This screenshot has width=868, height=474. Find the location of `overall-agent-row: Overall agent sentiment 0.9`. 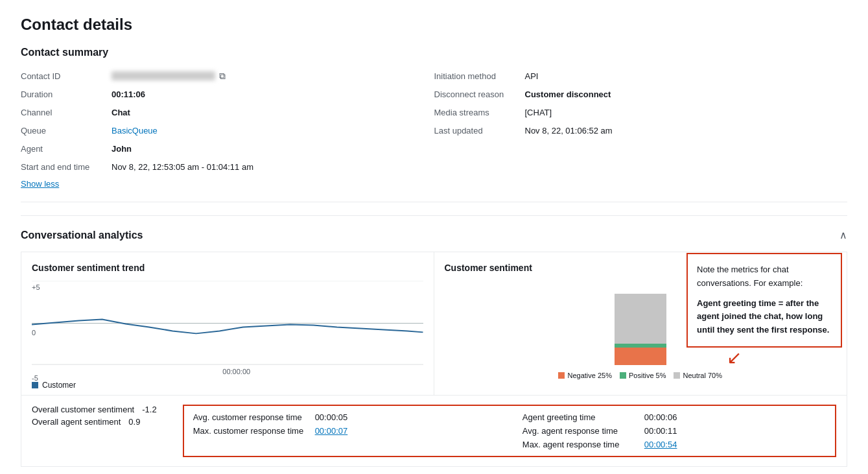

overall-agent-row: Overall agent sentiment 0.9 is located at coordinates (95, 421).